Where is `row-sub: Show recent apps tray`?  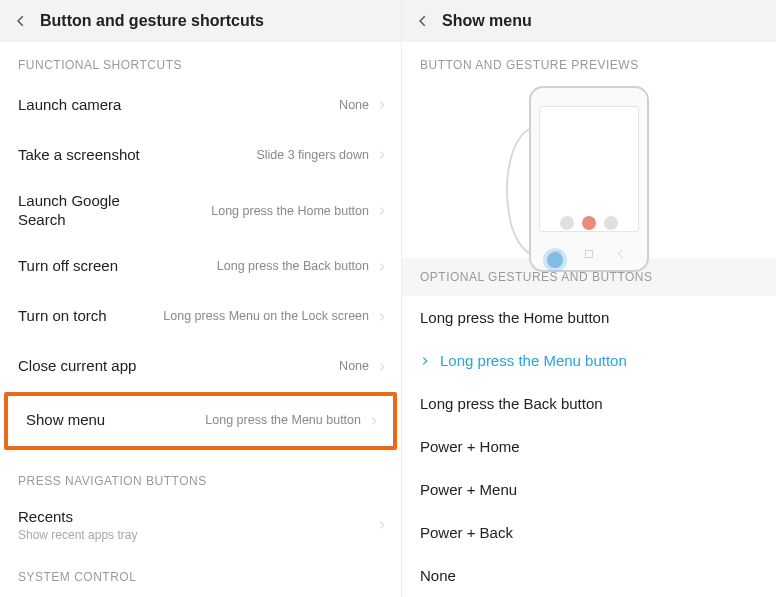
row-sub: Show recent apps tray is located at coordinates (194, 535).